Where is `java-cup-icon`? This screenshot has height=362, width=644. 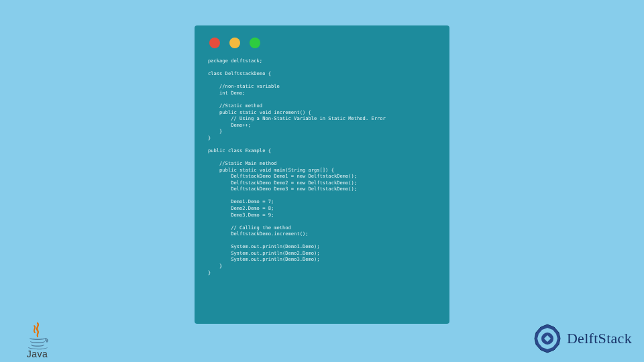 java-cup-icon is located at coordinates (38, 336).